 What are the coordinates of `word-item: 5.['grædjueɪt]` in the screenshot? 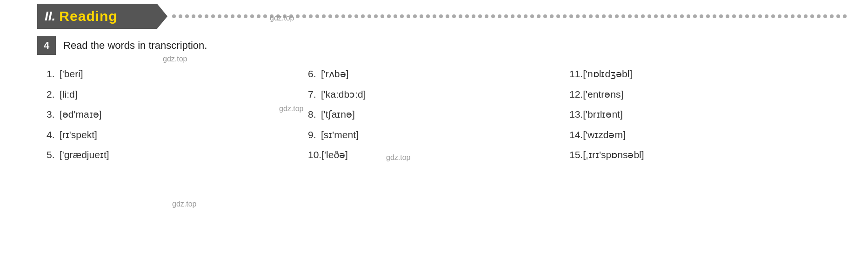 It's located at (177, 155).